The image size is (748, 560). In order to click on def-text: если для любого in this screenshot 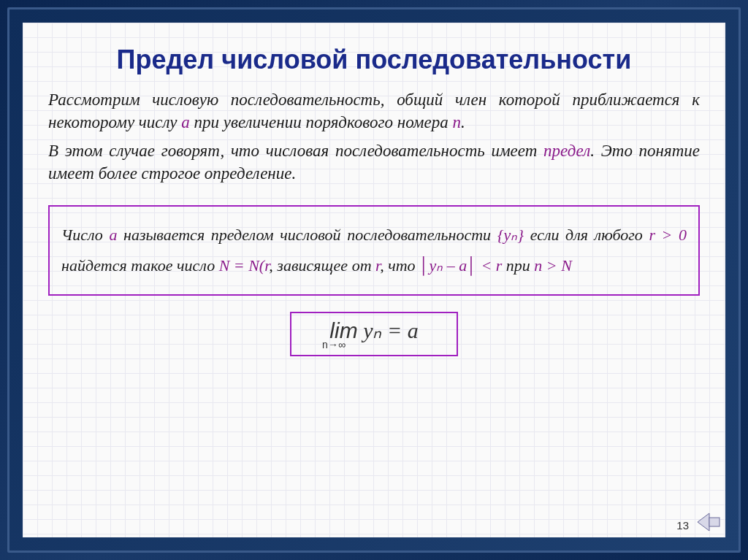, I will do `click(590, 235)`.